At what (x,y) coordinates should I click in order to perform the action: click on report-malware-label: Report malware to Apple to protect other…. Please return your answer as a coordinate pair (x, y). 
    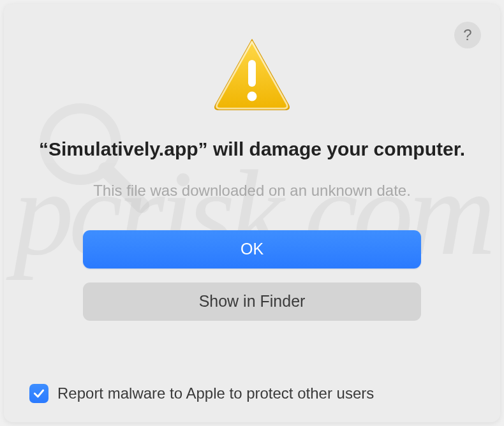
    Looking at the image, I should click on (216, 393).